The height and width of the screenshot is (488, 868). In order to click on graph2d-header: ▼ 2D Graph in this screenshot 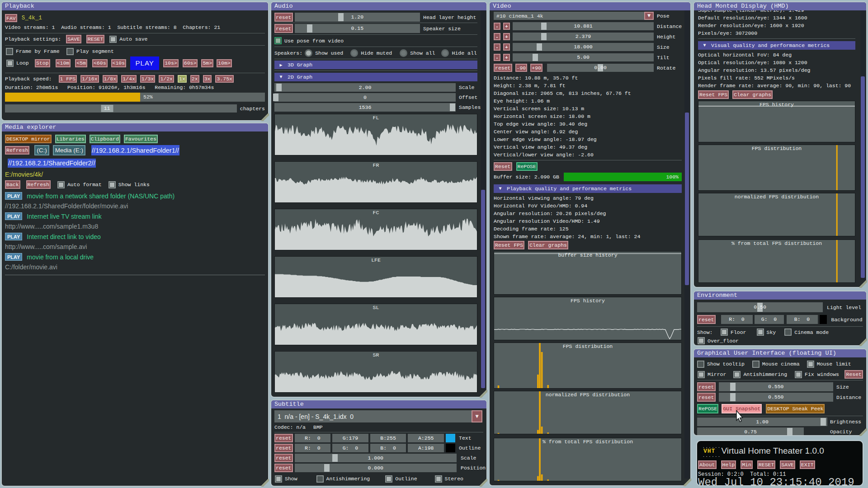, I will do `click(376, 77)`.